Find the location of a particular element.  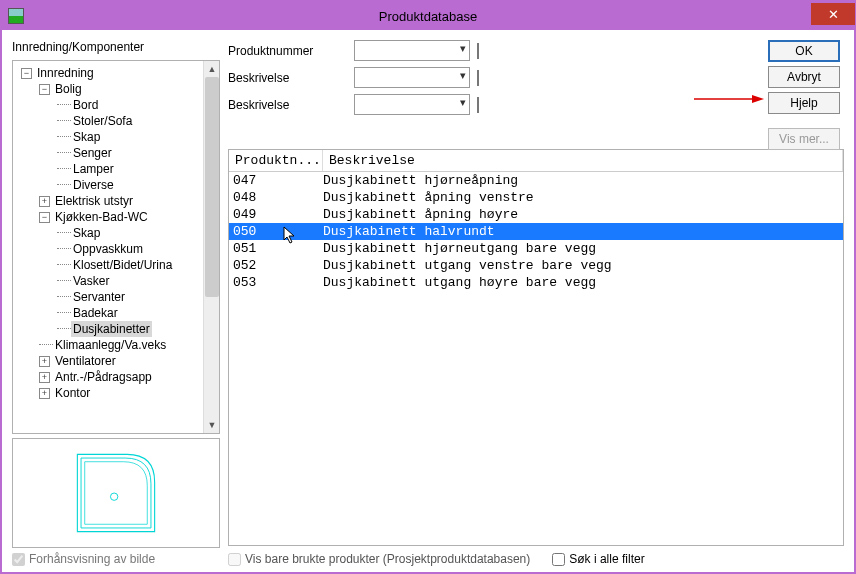

filter-form: Produktnummer Beskrivelse Beskrivelse is located at coordinates (536, 78).